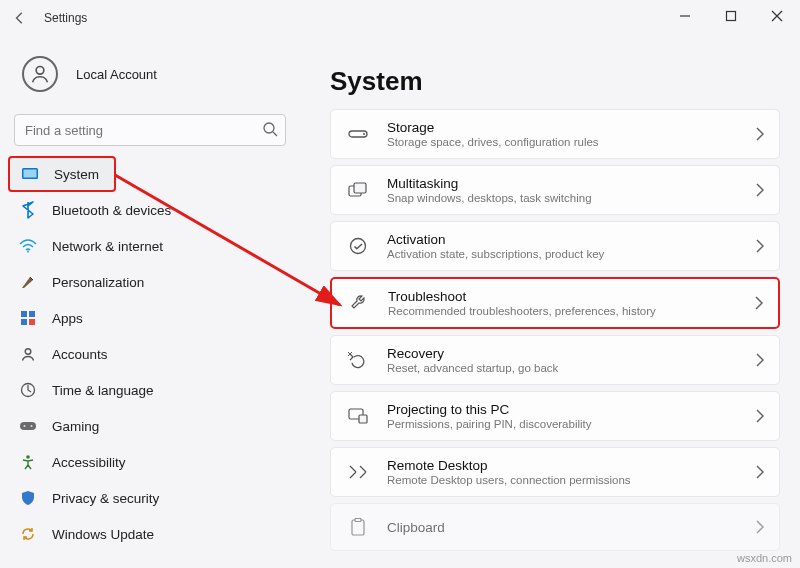 This screenshot has width=800, height=568. Describe the element at coordinates (150, 462) in the screenshot. I see `sidebar-item-accessibility: Accessibility` at that location.